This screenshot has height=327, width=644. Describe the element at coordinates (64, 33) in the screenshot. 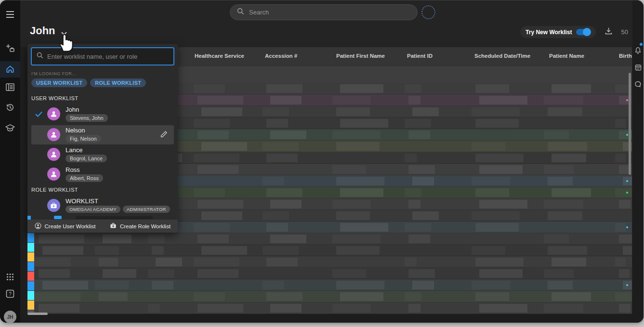

I see `chevron-down-icon` at that location.